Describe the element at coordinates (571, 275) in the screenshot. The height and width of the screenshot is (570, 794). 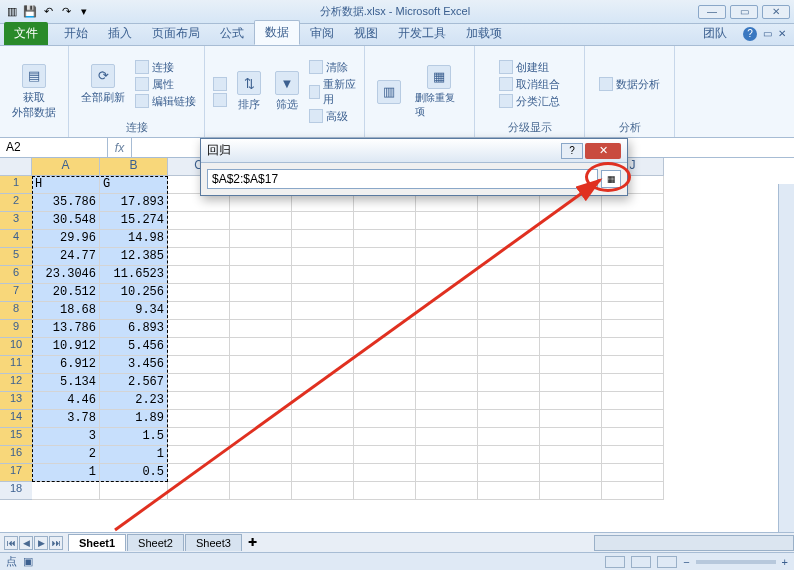
I see `cell-I6` at that location.